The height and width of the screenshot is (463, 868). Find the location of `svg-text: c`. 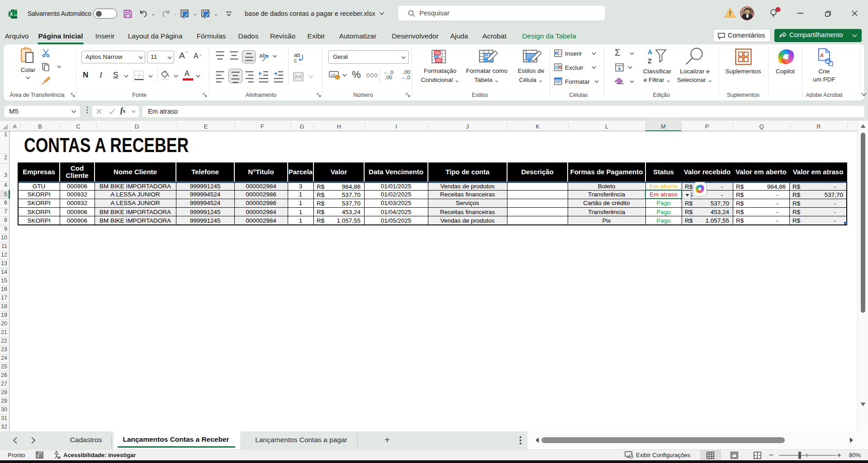

svg-text: c is located at coordinates (295, 61).